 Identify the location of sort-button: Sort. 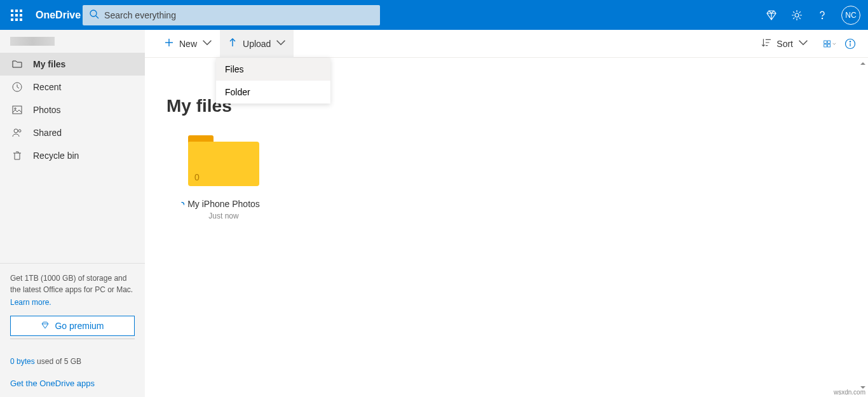
(785, 44).